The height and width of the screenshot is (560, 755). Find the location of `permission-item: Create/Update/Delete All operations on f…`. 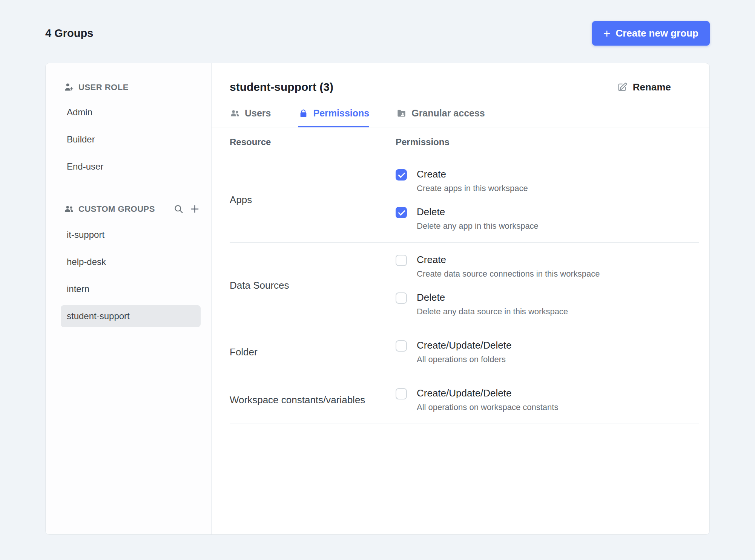

permission-item: Create/Update/Delete All operations on f… is located at coordinates (453, 352).